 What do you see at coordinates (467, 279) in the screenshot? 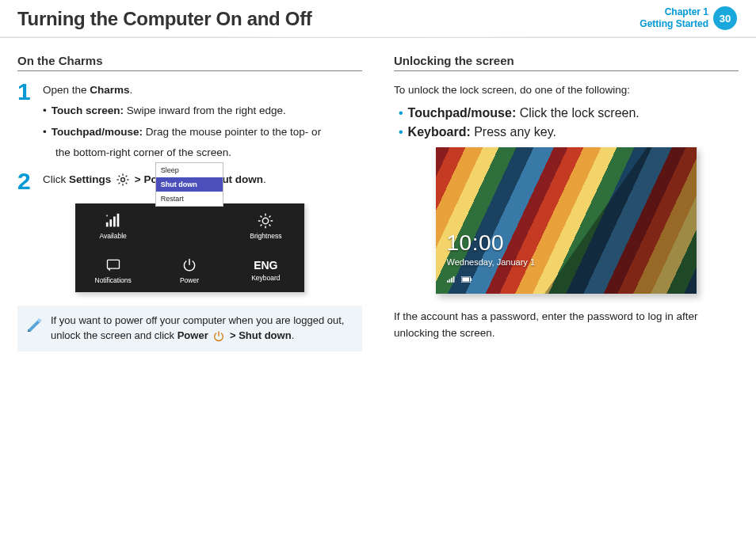
I see `battery-icon` at bounding box center [467, 279].